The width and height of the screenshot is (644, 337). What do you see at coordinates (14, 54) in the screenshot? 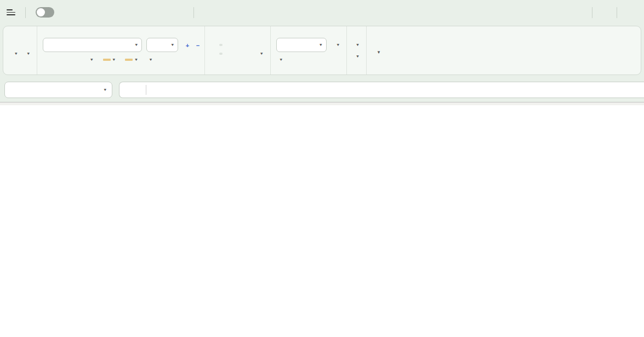
I see `paste-button: ▾` at bounding box center [14, 54].